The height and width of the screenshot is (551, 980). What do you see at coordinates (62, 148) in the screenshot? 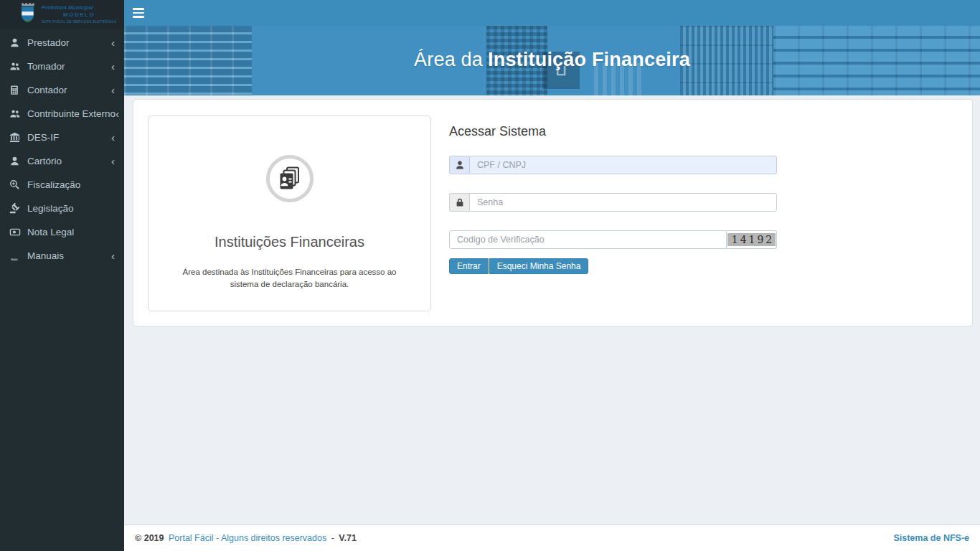
I see `sidebar-menu: Prestador ‹ Tomador ‹ Contador ‹ Contrib…` at bounding box center [62, 148].